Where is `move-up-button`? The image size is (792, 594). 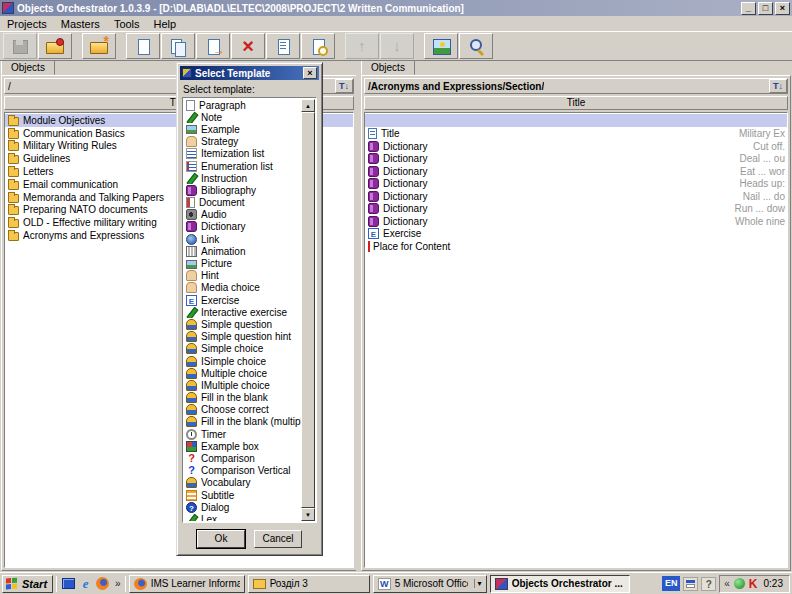 move-up-button is located at coordinates (362, 46).